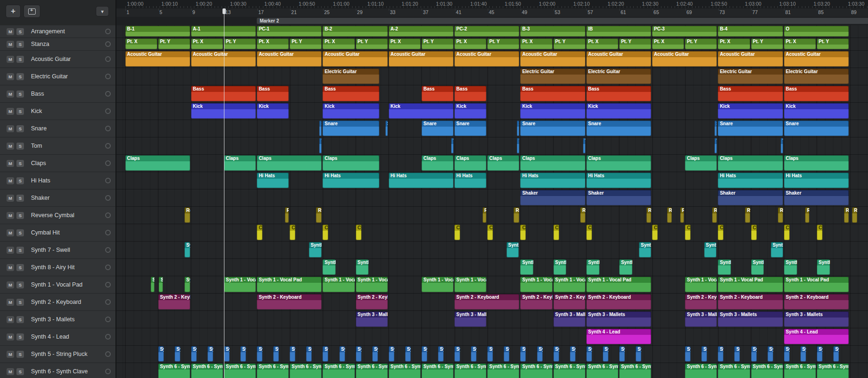  What do you see at coordinates (492, 355) in the screenshot?
I see `track-lane: Synth 5 - String PluckSynth 5 - String P…` at bounding box center [492, 355].